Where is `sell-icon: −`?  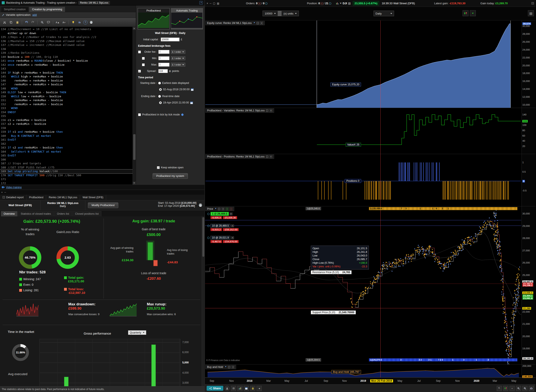 sell-icon: − is located at coordinates (231, 209).